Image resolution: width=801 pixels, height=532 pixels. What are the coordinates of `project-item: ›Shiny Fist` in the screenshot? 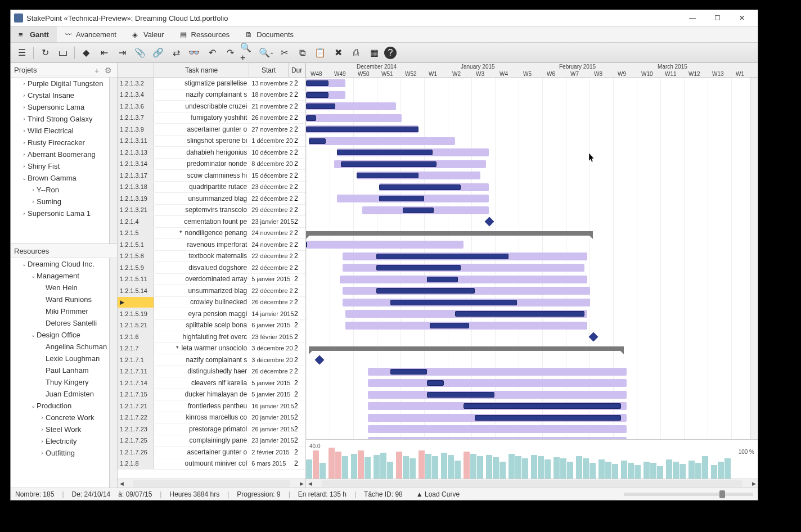 It's located at (64, 166).